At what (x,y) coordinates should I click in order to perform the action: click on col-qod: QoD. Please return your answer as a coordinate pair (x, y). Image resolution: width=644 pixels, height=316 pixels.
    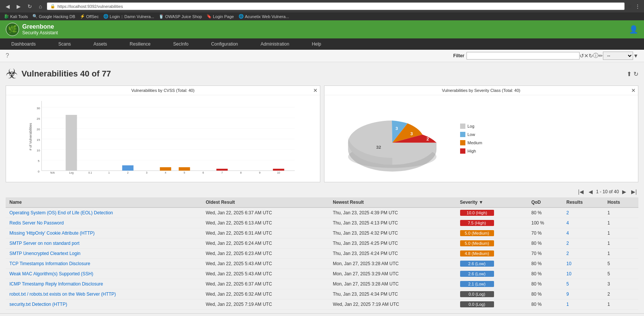
    Looking at the image, I should click on (545, 203).